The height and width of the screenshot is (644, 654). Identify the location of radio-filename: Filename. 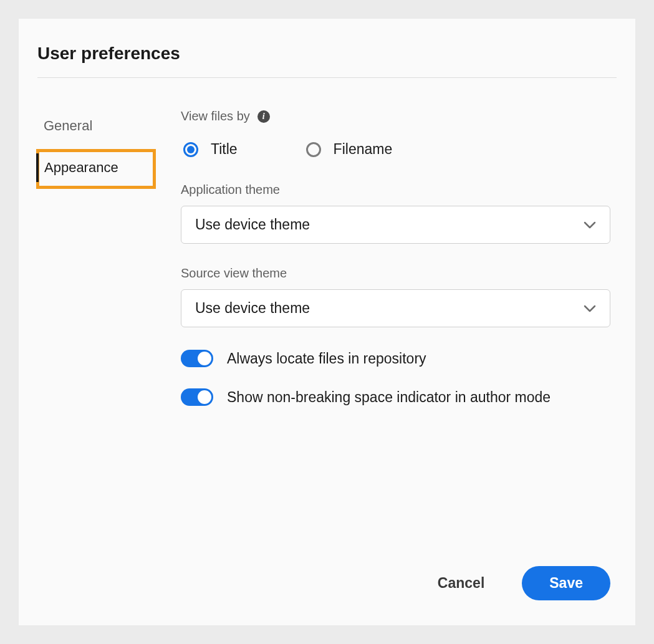
(349, 150).